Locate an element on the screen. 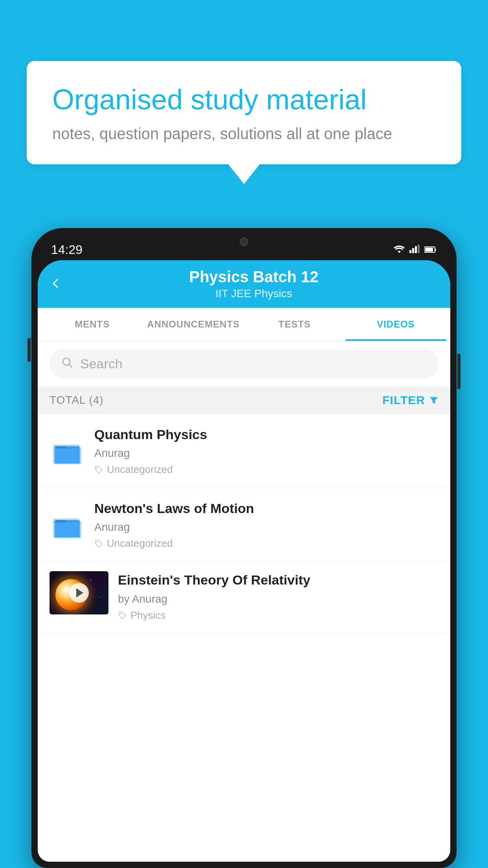 The image size is (488, 868). filter-bar: TOTAL (4) FILTER is located at coordinates (244, 400).